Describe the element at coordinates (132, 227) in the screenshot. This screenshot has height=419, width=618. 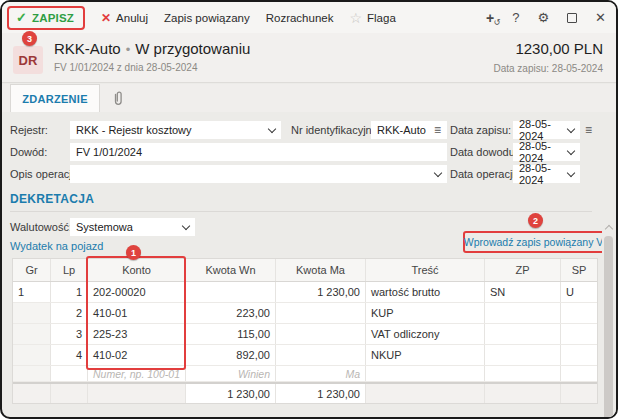
I see `walutowosc-select: Systemowa` at that location.